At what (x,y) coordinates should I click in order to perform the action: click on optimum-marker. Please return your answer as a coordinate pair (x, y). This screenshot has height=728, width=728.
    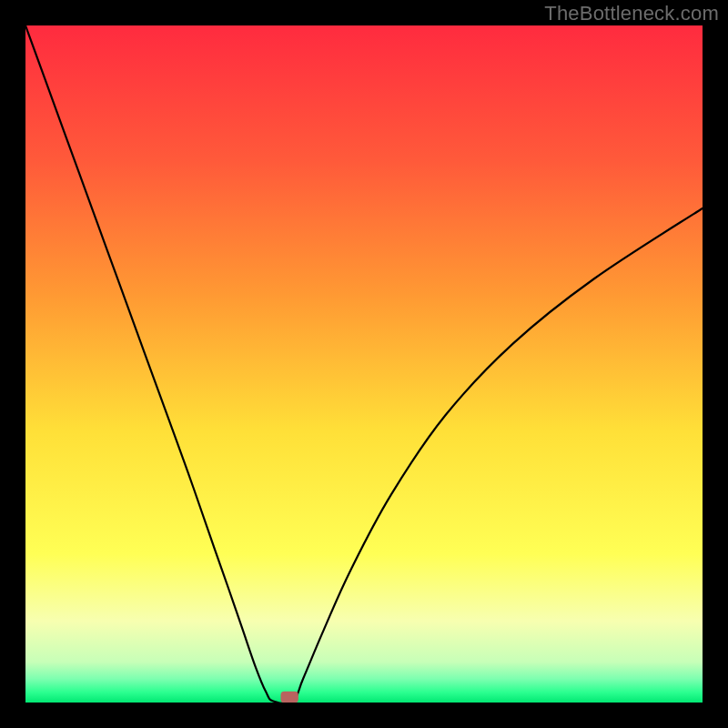
    Looking at the image, I should click on (289, 697).